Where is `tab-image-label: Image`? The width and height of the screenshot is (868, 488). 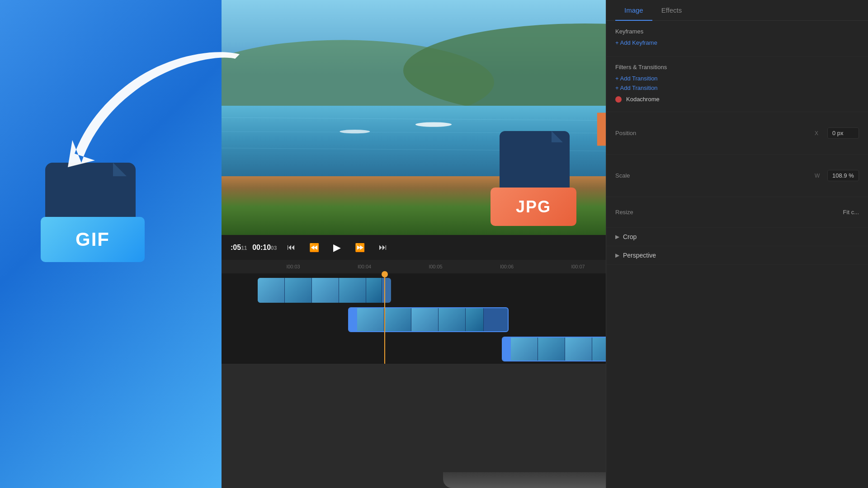 tab-image-label: Image is located at coordinates (634, 10).